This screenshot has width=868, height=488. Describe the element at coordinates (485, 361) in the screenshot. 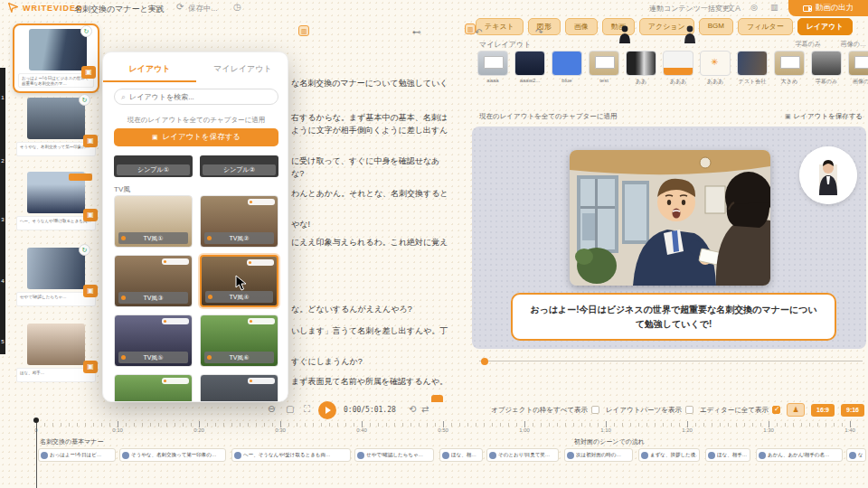

I see `seekbar-thumb` at that location.